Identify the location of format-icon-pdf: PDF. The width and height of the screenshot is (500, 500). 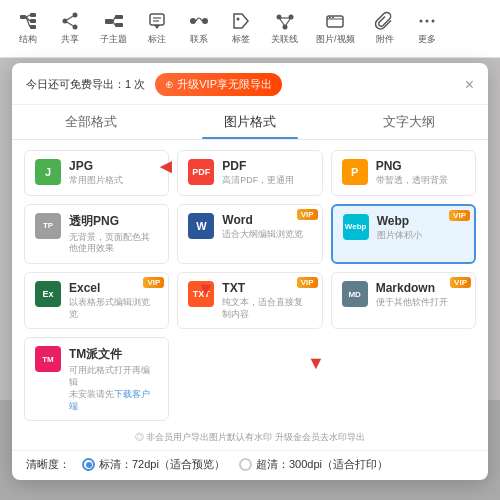
(201, 172).